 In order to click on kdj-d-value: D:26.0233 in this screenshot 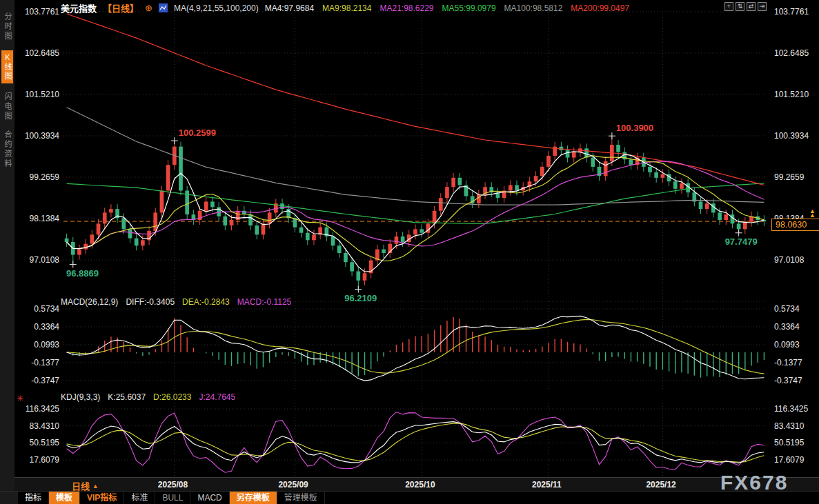, I will do `click(172, 397)`.